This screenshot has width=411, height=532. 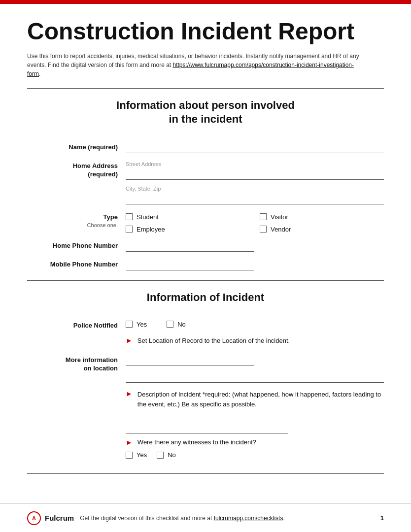 What do you see at coordinates (197, 442) in the screenshot?
I see `witnesses-text: Were there any witnesses to the incident…` at bounding box center [197, 442].